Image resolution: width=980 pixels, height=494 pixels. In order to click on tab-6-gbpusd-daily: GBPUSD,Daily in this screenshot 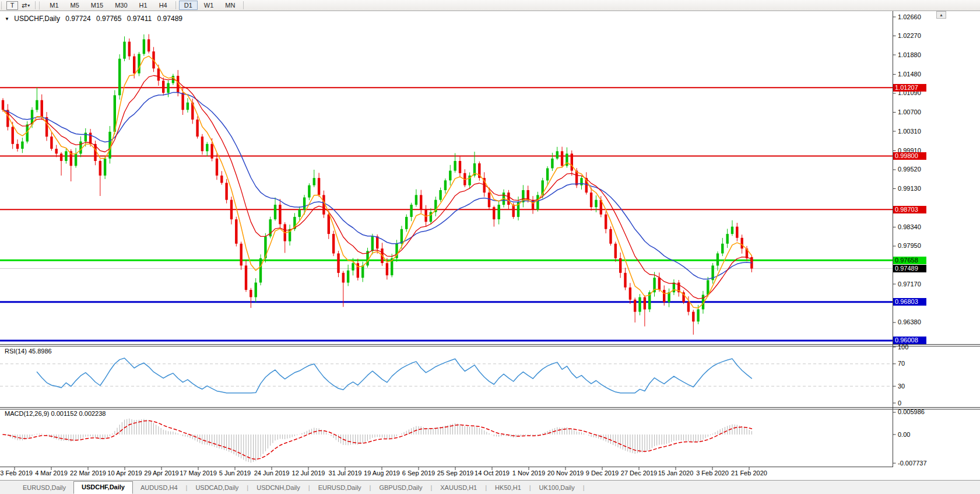, I will do `click(401, 488)`.